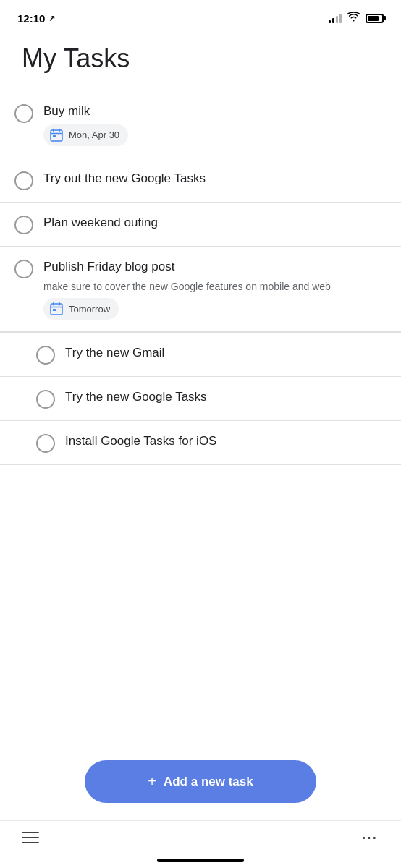 This screenshot has width=401, height=868. I want to click on task-content: Install Google Tasks for iOS, so click(226, 441).